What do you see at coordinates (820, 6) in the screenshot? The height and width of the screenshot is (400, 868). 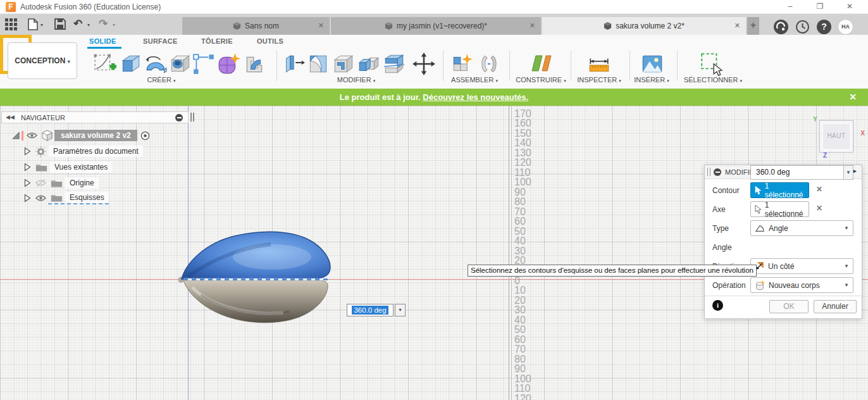 I see `maximize-button` at bounding box center [820, 6].